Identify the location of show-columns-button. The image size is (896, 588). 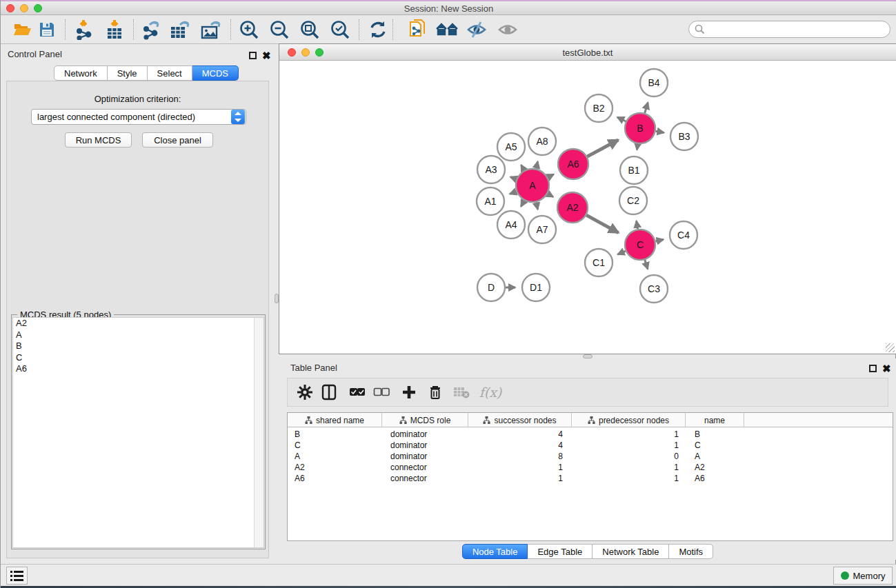
(329, 392).